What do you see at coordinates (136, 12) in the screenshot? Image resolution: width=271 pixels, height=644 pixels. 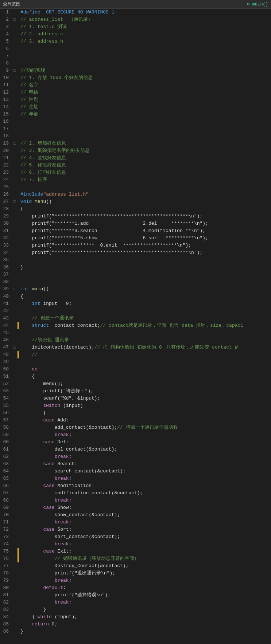 I see `code-line: 1#define _CRT_SECURE_NO_WARNINGS 1` at bounding box center [136, 12].